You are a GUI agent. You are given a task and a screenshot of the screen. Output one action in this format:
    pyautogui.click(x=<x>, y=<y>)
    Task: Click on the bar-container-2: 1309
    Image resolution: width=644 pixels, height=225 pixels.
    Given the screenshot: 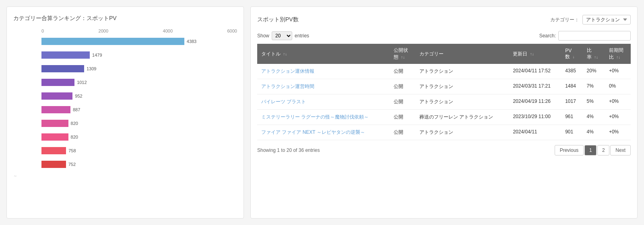 What is the action you would take?
    pyautogui.click(x=139, y=69)
    